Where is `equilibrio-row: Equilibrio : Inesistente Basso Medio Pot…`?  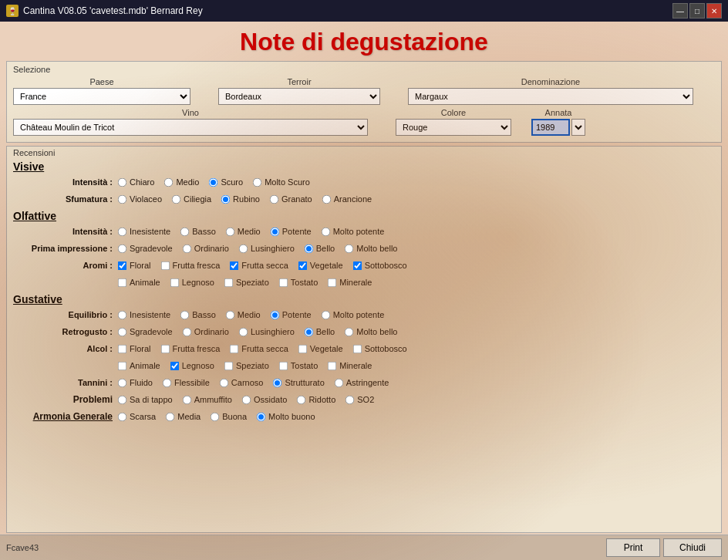 equilibrio-row: Equilibrio : Inesistente Basso Medio Pot… is located at coordinates (364, 315).